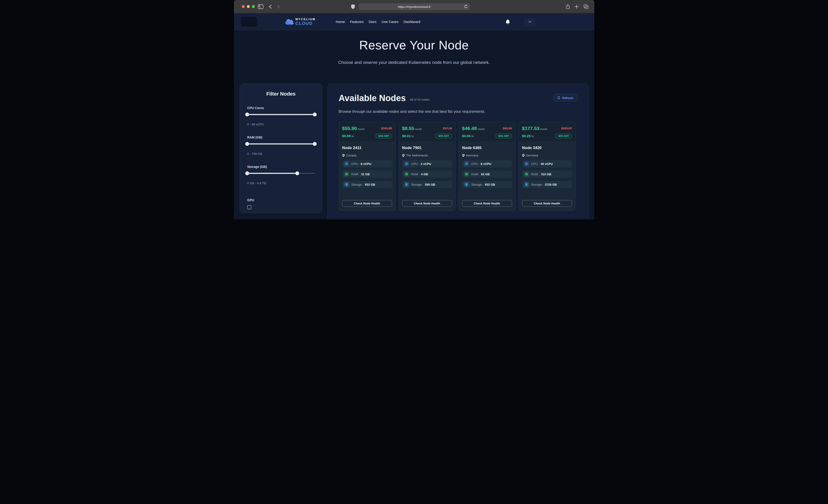 The height and width of the screenshot is (504, 828). What do you see at coordinates (426, 164) in the screenshot?
I see `spec-value-cpu: 2 vCPU` at bounding box center [426, 164].